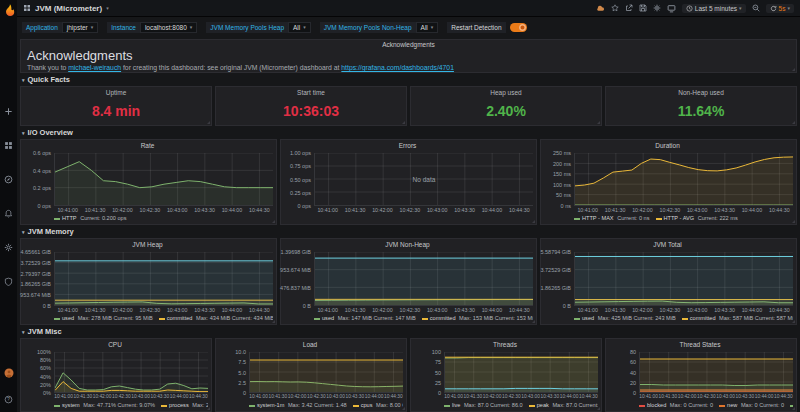  I want to click on legend-item: new Max: 0 Current: 0, so click(752, 406).